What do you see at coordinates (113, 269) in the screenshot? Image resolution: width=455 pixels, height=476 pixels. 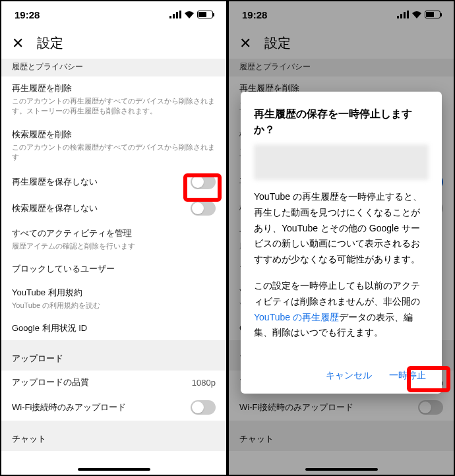 I see `blocked-users-row: ブロックしているユーザー` at bounding box center [113, 269].